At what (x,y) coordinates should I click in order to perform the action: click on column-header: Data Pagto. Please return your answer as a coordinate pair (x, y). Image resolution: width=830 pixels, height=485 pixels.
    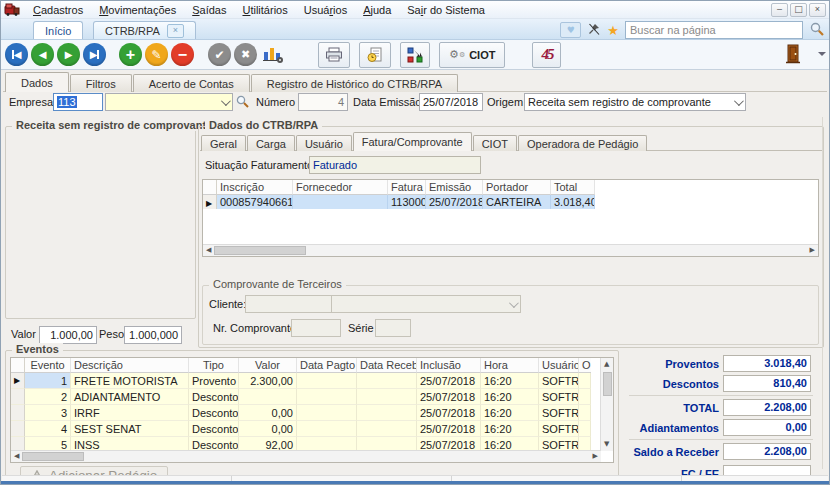
    Looking at the image, I should click on (327, 366).